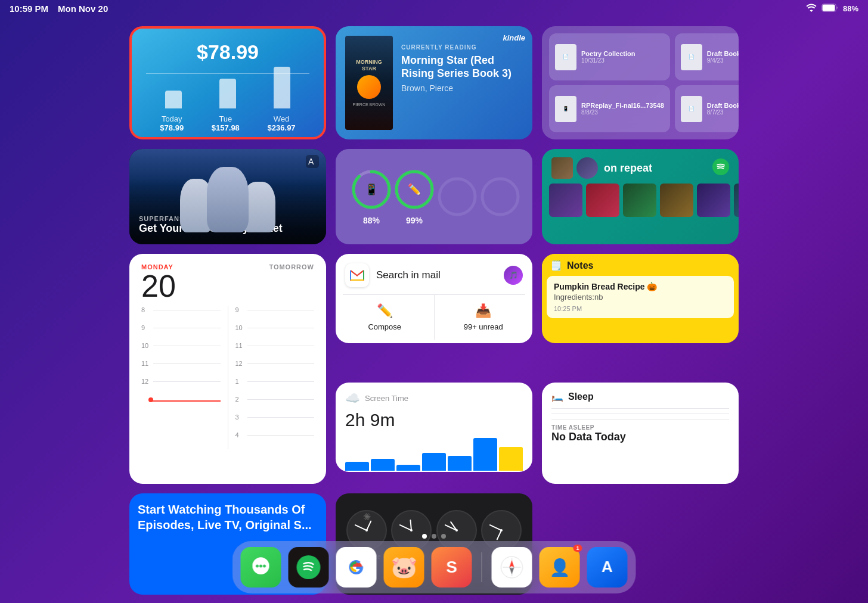 This screenshot has height=603, width=868. Describe the element at coordinates (356, 567) in the screenshot. I see `dock-google` at that location.